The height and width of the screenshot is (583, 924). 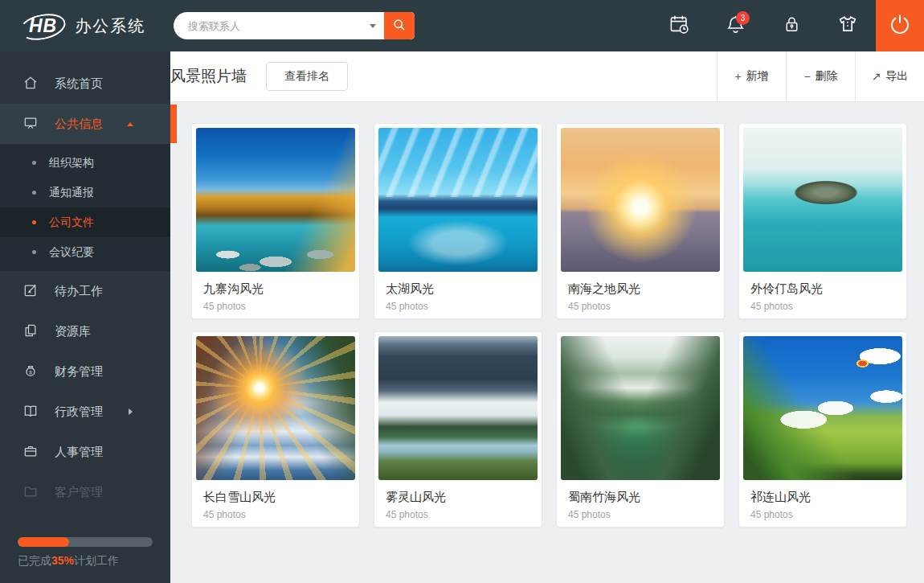 I want to click on sidebar-item-label: 系统首页, so click(x=79, y=84).